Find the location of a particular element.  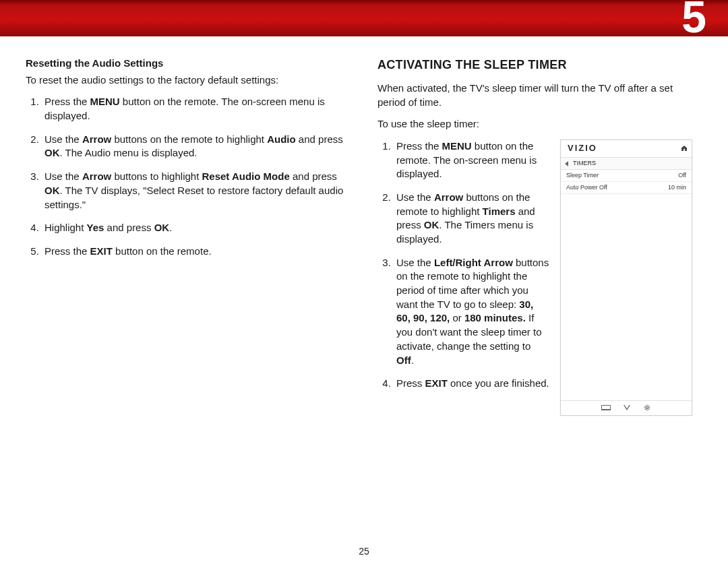

menu-row-value: Off is located at coordinates (682, 175).